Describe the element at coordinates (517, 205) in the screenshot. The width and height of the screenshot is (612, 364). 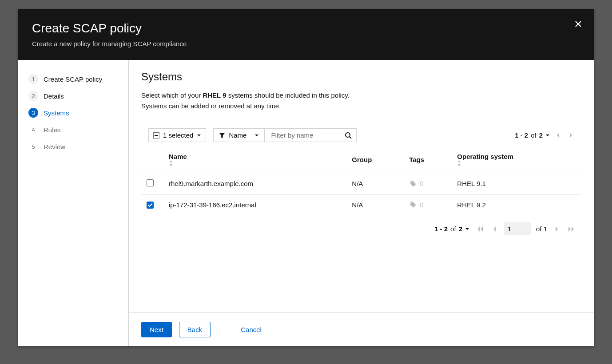
I see `cell-os: RHEL 9.2` at that location.